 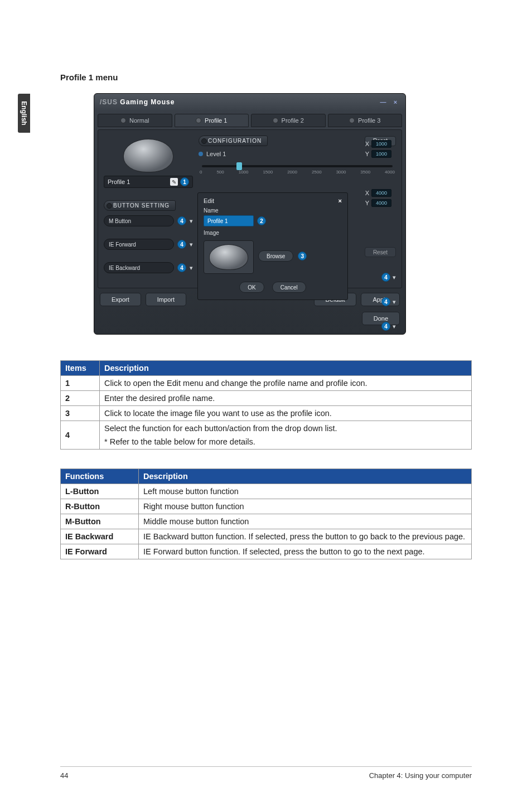 What do you see at coordinates (216, 154) in the screenshot?
I see `level-label: Level 1` at bounding box center [216, 154].